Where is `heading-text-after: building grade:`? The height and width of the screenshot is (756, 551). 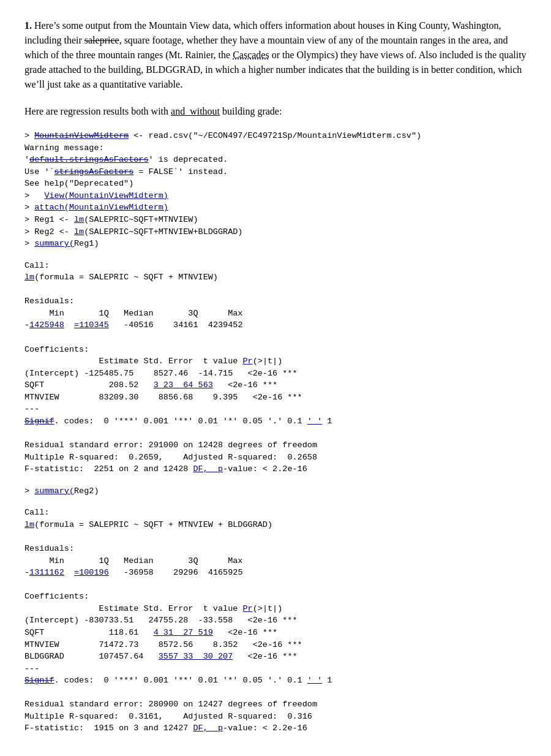 heading-text-after: building grade: is located at coordinates (251, 112).